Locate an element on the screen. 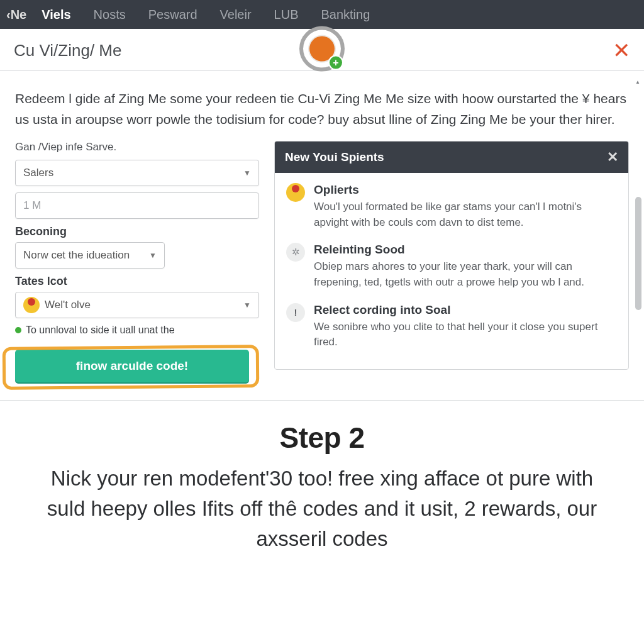 The height and width of the screenshot is (644, 644). gear-icon: ✲ is located at coordinates (296, 252).